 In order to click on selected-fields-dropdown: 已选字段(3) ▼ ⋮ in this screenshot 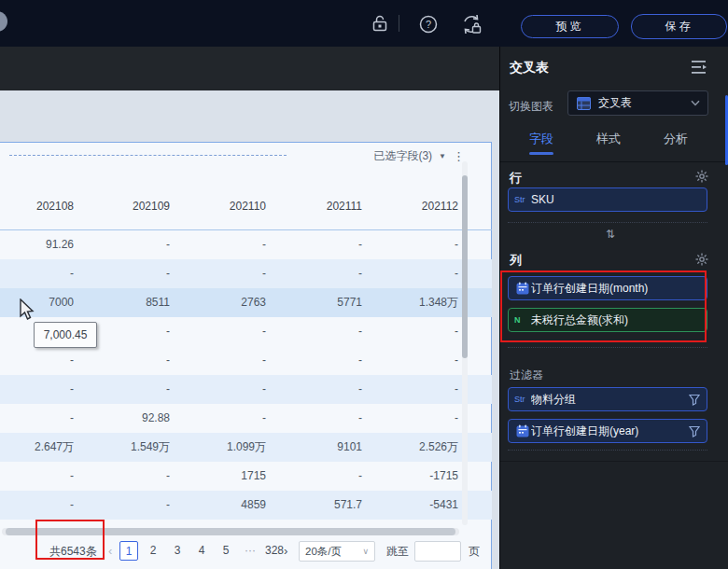, I will do `click(419, 157)`.